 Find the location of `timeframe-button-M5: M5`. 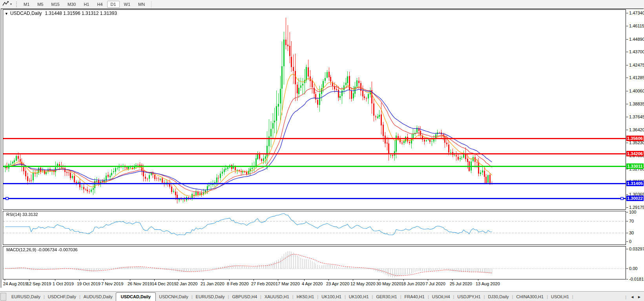

timeframe-button-M5: M5 is located at coordinates (40, 4).